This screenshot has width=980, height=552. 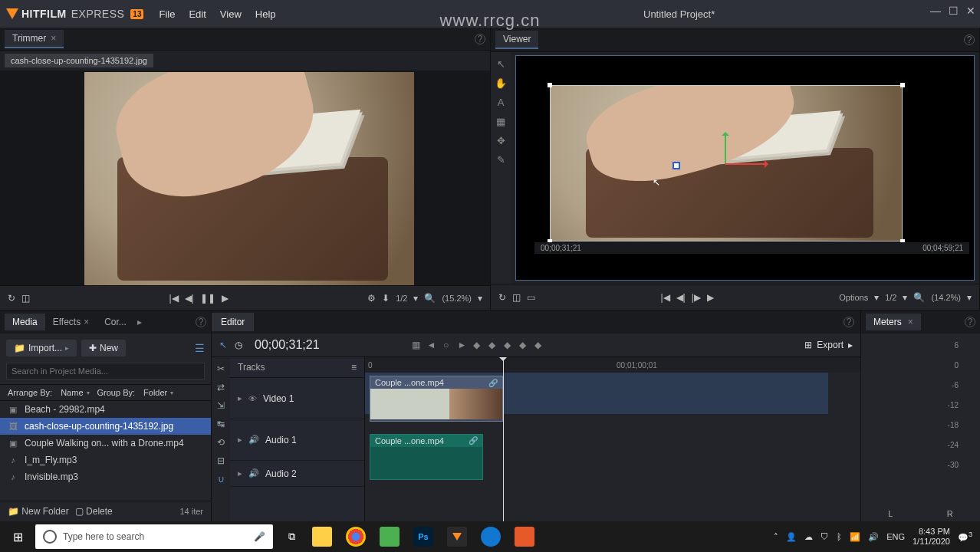 I want to click on wifi-icon: 📶, so click(x=855, y=537).